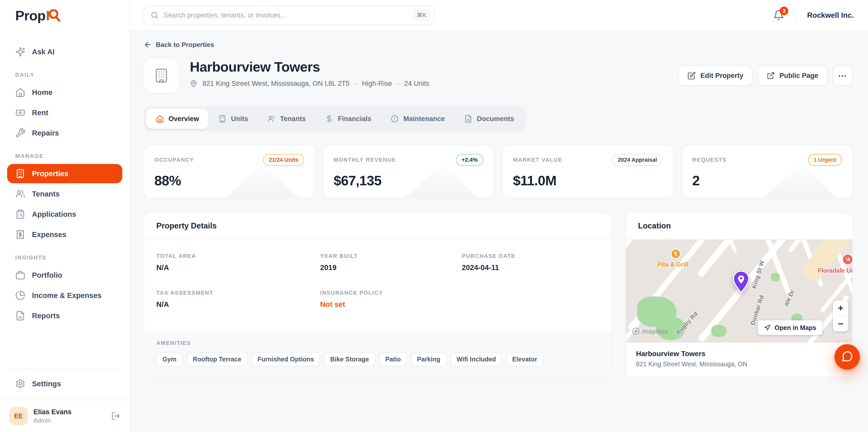 The height and width of the screenshot is (432, 868). What do you see at coordinates (840, 308) in the screenshot?
I see `zoom-in-button: +` at bounding box center [840, 308].